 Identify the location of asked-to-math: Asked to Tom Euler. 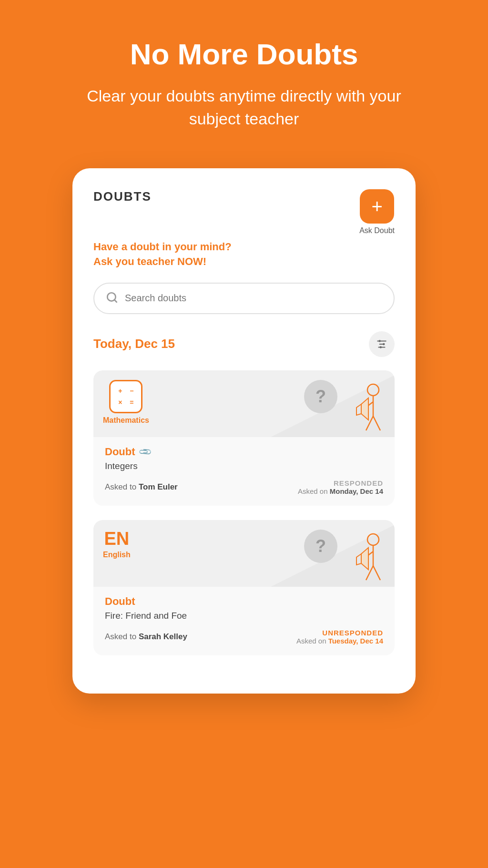
(141, 487).